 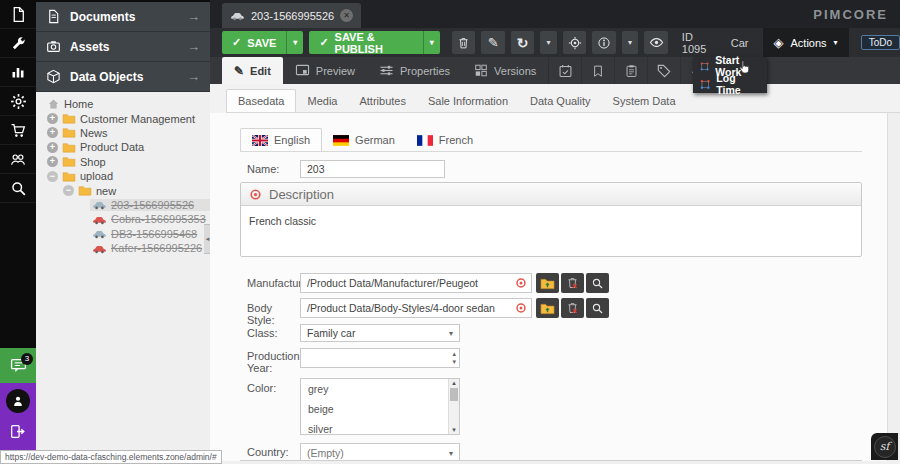 I want to click on tab-attributes: Attributes, so click(x=382, y=101).